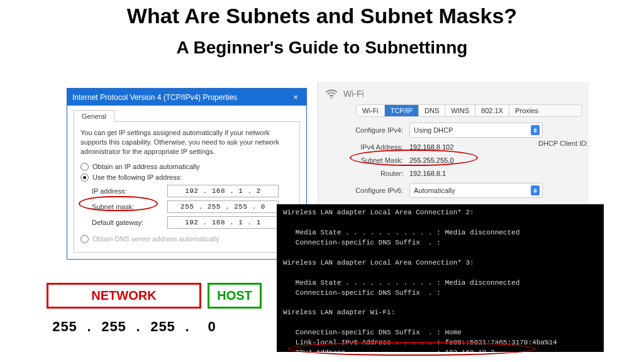 Image resolution: width=644 pixels, height=362 pixels. Describe the element at coordinates (157, 327) in the screenshot. I see `mask-octets: 255.255.255.0` at that location.